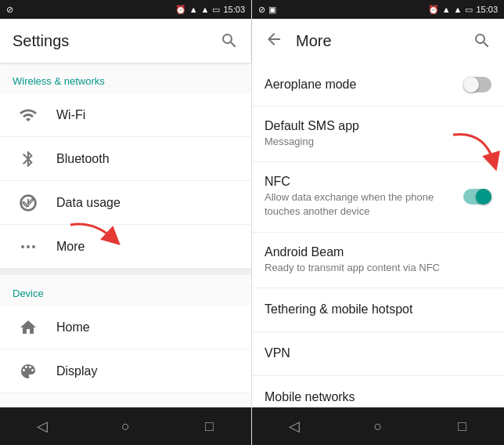 The width and height of the screenshot is (504, 445). What do you see at coordinates (28, 247) in the screenshot?
I see `more-icon` at bounding box center [28, 247].